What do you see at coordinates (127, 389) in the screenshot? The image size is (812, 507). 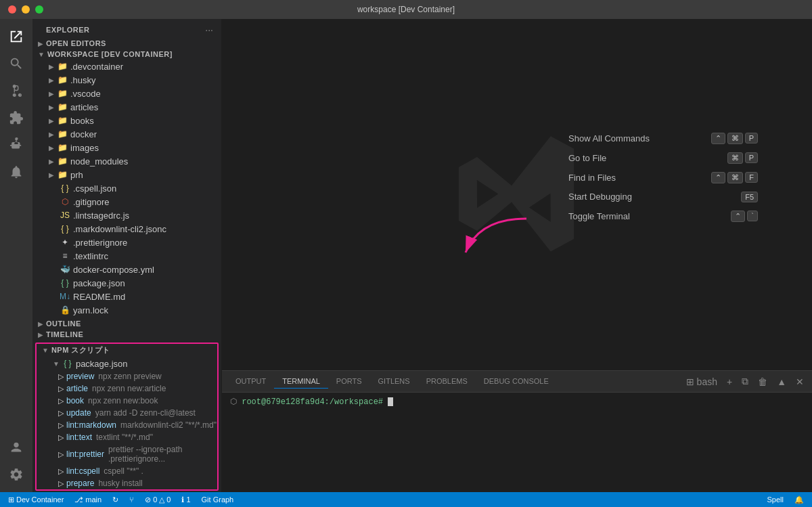 I see `script-article: ▷ article npx zenn new:article` at bounding box center [127, 389].